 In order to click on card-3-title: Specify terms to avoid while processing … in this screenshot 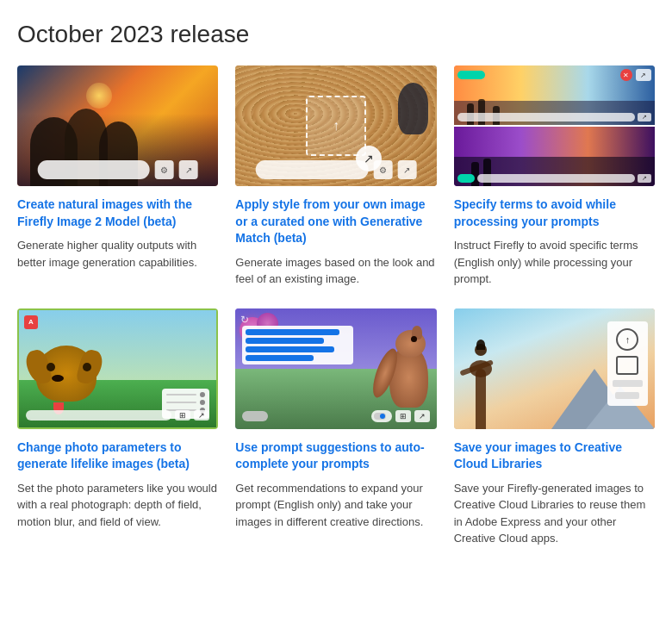, I will do `click(555, 214)`.